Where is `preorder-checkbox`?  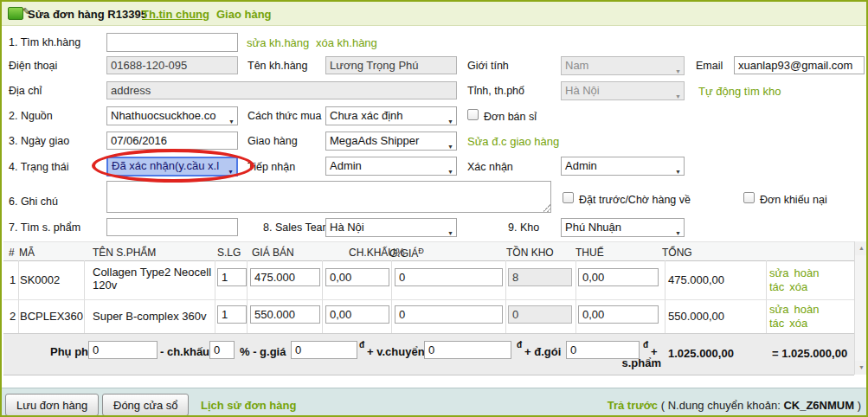 preorder-checkbox is located at coordinates (568, 197).